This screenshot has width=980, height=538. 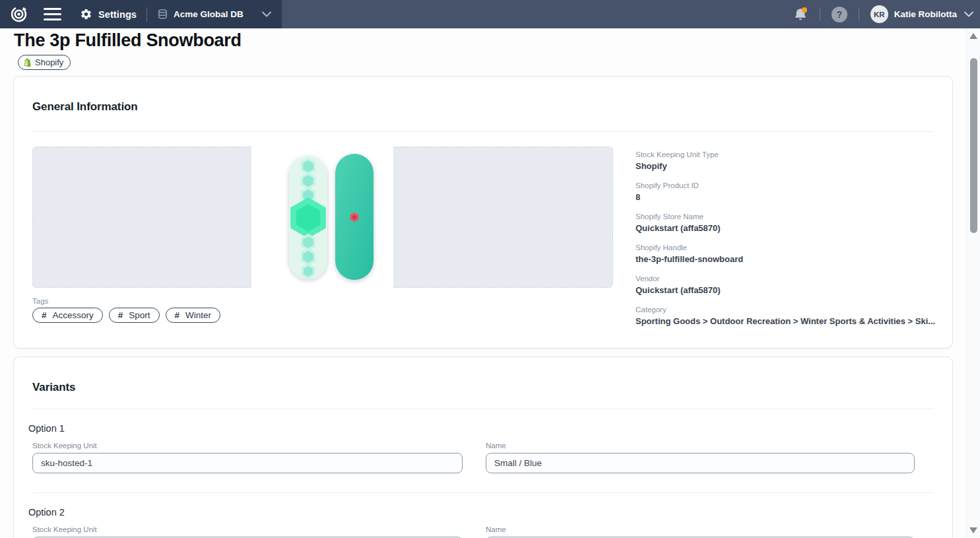 I want to click on tag-sport: # Sport, so click(x=135, y=316).